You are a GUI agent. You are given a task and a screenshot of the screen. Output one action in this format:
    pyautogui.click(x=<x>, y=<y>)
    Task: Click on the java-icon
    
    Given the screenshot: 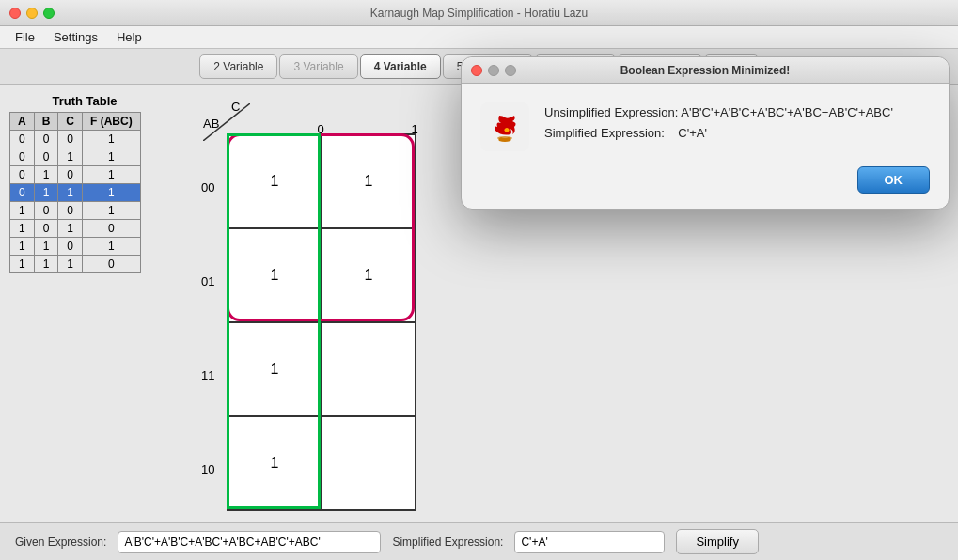 What is the action you would take?
    pyautogui.click(x=505, y=127)
    